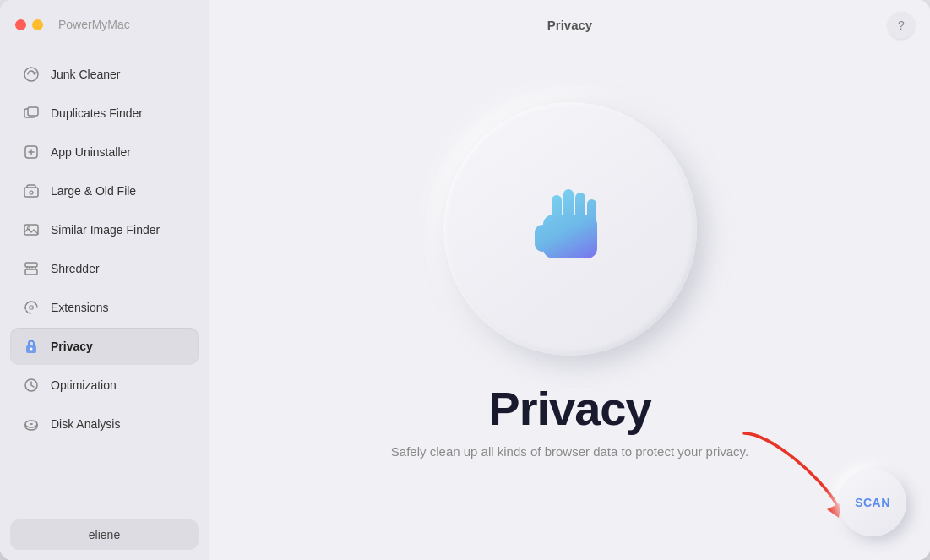 The width and height of the screenshot is (930, 560). What do you see at coordinates (105, 346) in the screenshot?
I see `sidebar-item-privacy: Privacy` at bounding box center [105, 346].